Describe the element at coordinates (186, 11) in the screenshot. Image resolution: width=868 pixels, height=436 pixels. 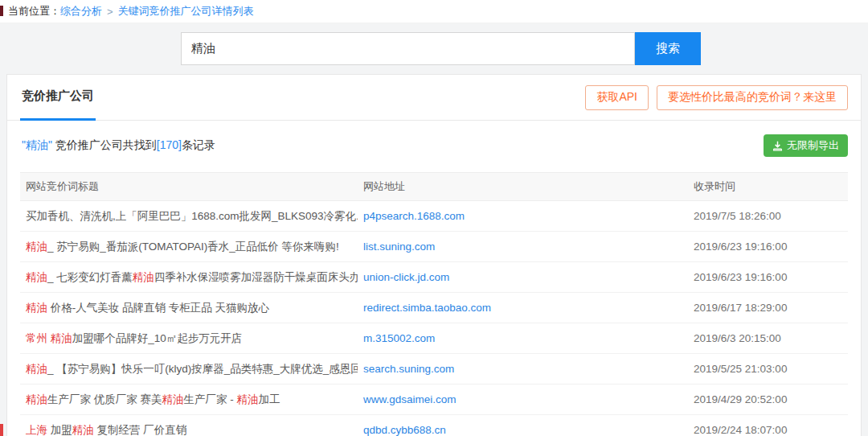
I see `breadcrumb-link-detail-list: 关键词竞价推广公司详情列表` at that location.